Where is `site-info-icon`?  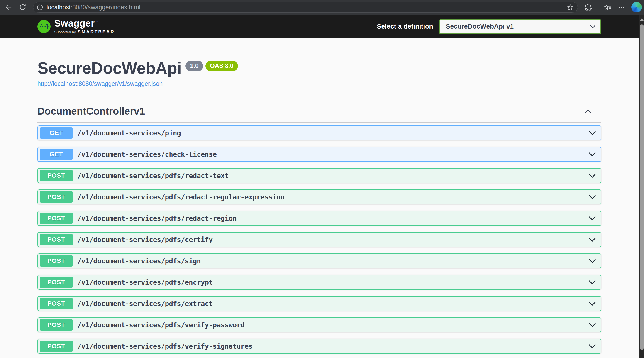
site-info-icon is located at coordinates (40, 7).